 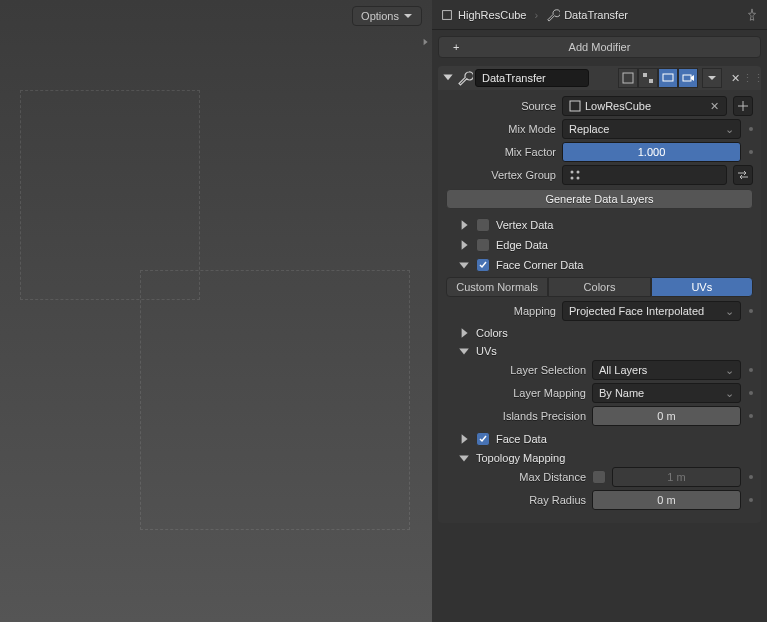 I want to click on viewport-options-dropdown: Options, so click(x=387, y=16).